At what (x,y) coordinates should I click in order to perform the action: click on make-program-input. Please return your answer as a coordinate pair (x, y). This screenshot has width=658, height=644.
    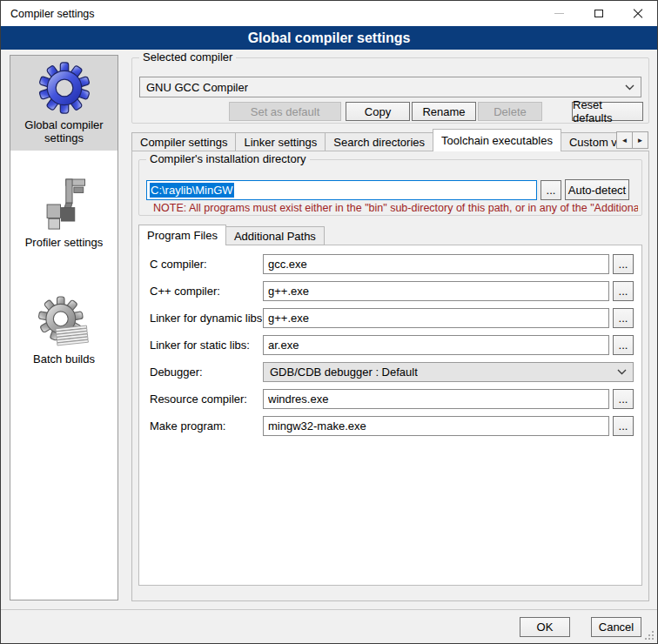
    Looking at the image, I should click on (436, 426).